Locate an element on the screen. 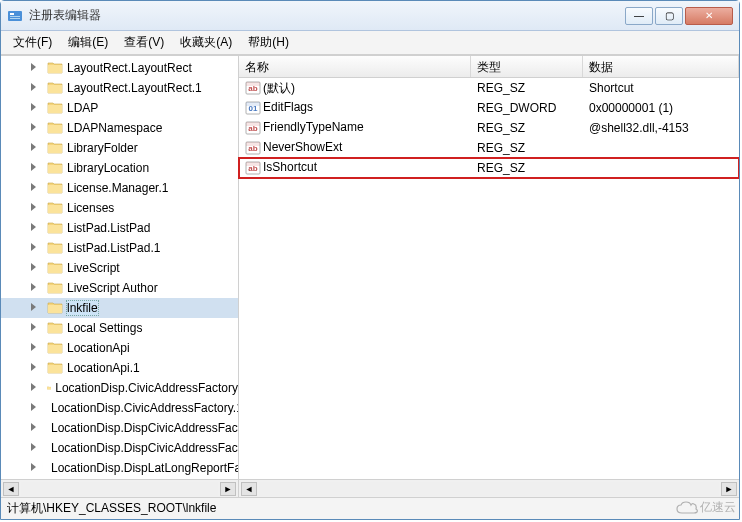 The width and height of the screenshot is (742, 522). tree-item-label: LDAPNamespace is located at coordinates (114, 128).